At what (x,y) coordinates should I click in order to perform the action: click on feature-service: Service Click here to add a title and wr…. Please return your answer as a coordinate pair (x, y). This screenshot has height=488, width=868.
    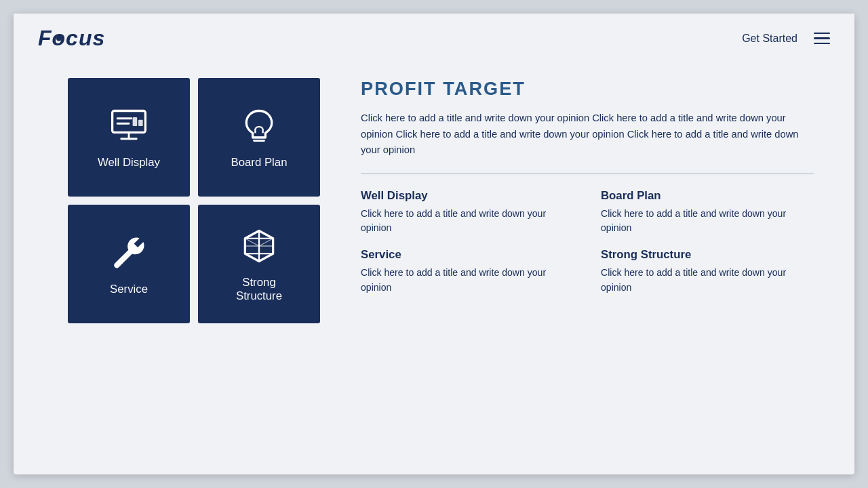
    Looking at the image, I should click on (467, 272).